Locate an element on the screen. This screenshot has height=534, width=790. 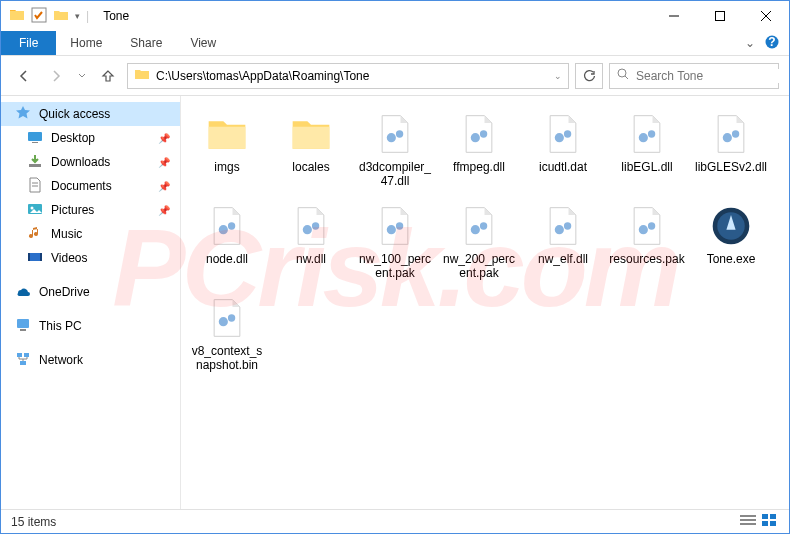
search-input is located at coordinates (711, 76).